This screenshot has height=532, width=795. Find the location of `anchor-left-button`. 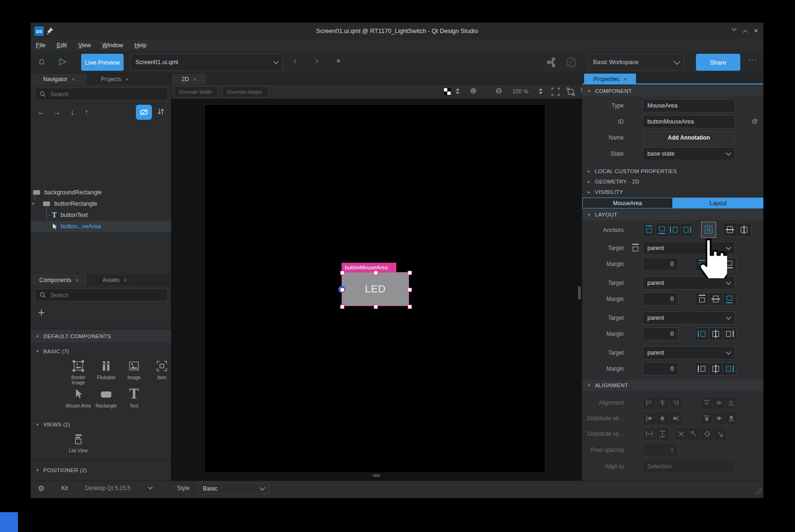

anchor-left-button is located at coordinates (675, 230).